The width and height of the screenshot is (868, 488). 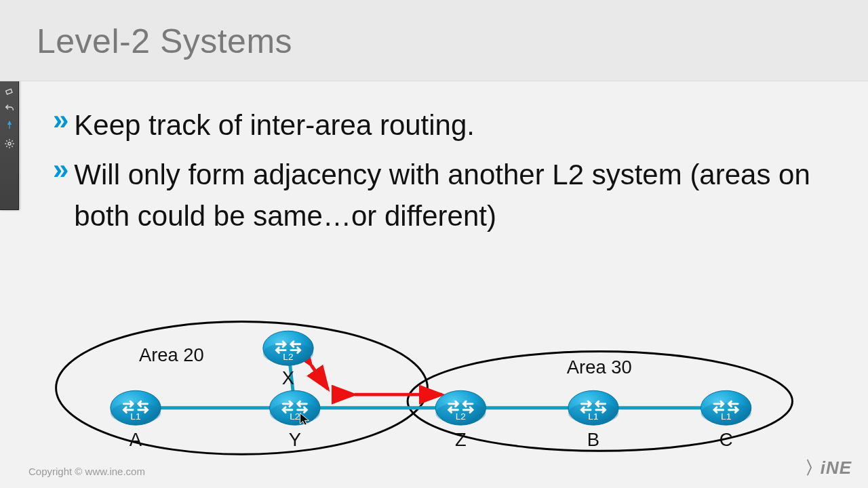 I want to click on adjacency-arrows, so click(x=377, y=380).